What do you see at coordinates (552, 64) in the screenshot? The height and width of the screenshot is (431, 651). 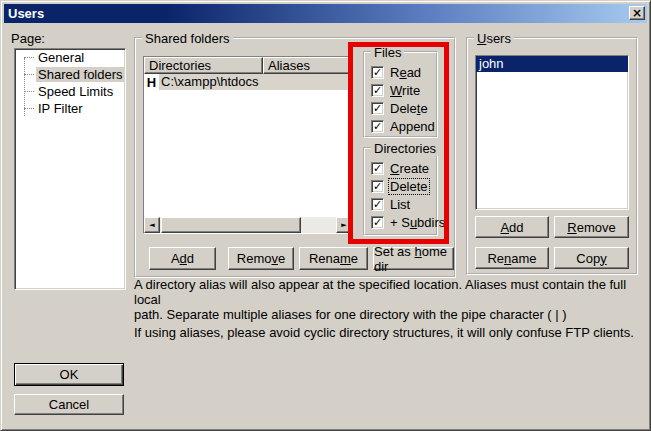 I see `user-item: john` at bounding box center [552, 64].